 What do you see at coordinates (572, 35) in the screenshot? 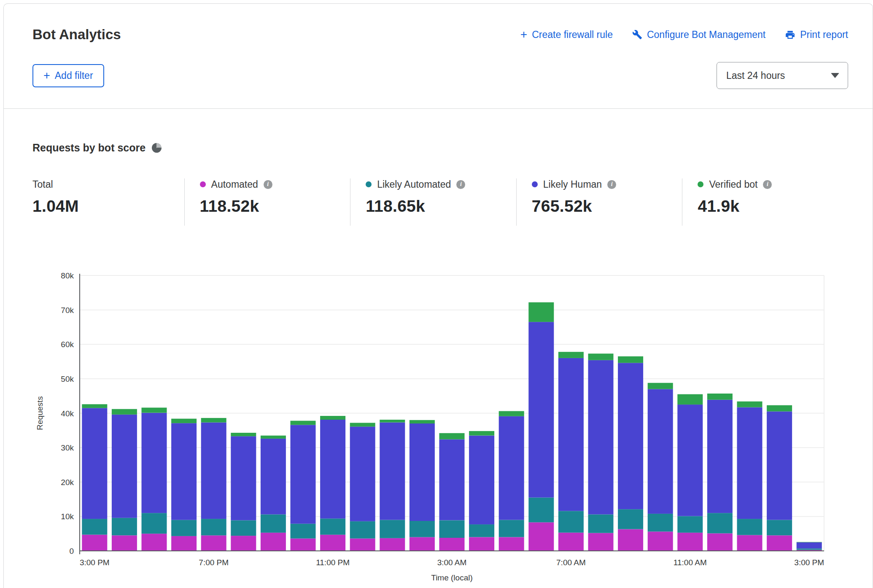
I see `create-firewall-rule-label: Create firewall rule` at bounding box center [572, 35].